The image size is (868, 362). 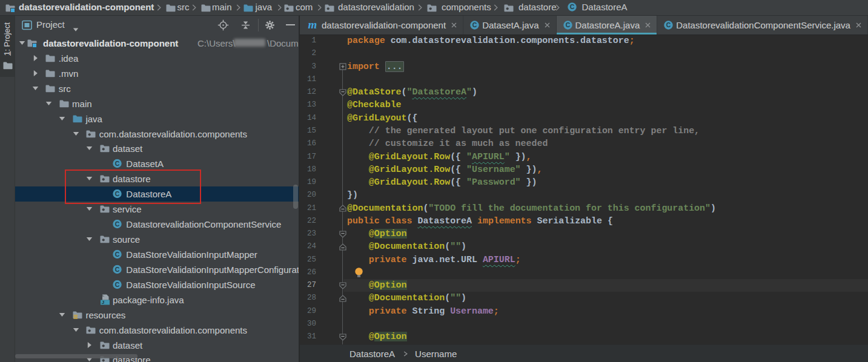 I want to click on svg-text: m, so click(x=313, y=25).